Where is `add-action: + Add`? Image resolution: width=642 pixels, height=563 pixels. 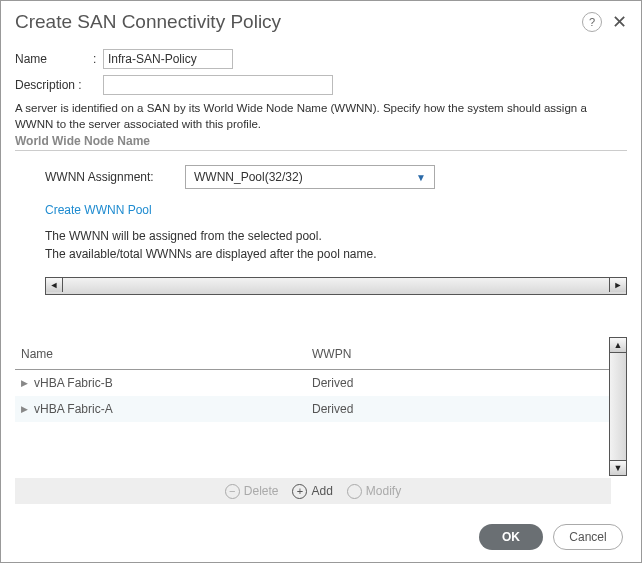 add-action: + Add is located at coordinates (312, 492).